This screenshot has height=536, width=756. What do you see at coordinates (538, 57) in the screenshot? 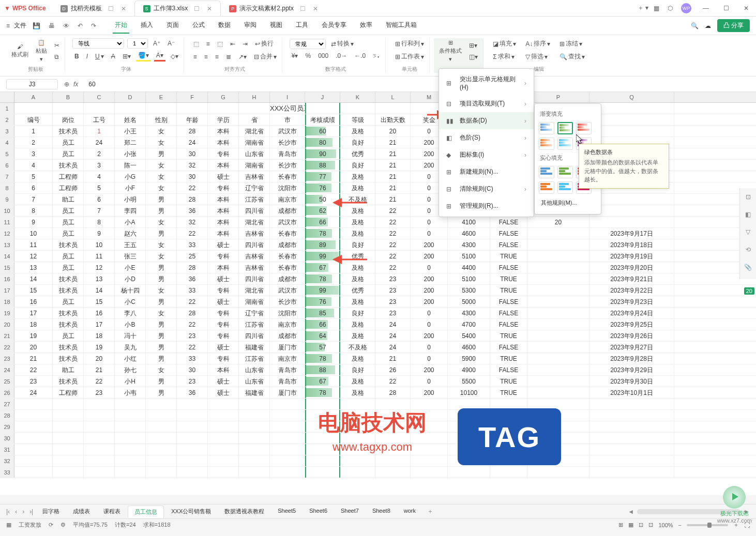
I see `filter-button: ▽ 筛选▾` at bounding box center [538, 57].